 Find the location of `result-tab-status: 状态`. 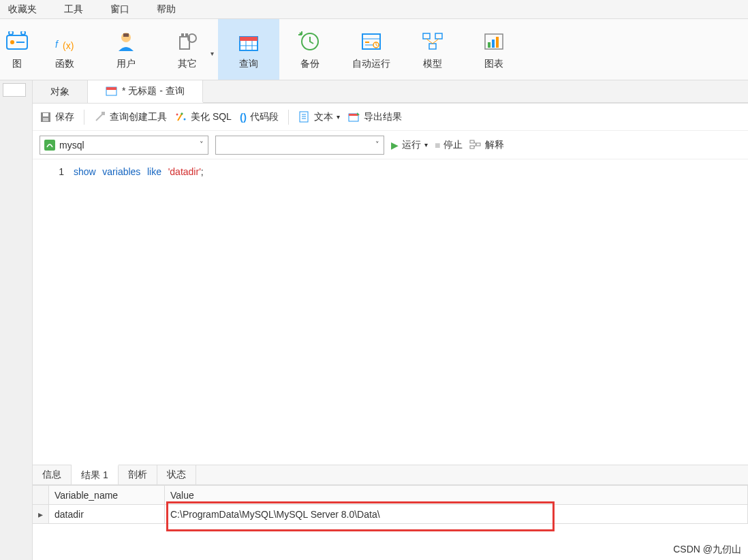

result-tab-status: 状态 is located at coordinates (177, 475).